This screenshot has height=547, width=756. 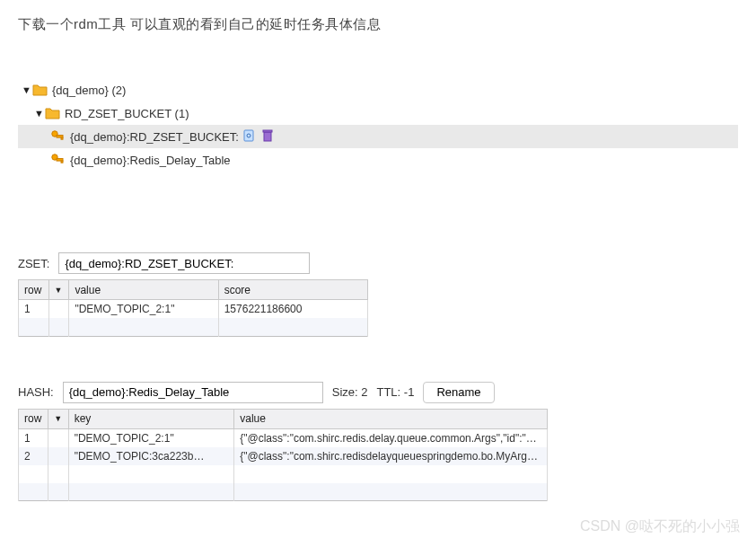 I want to click on tree-root-folder: ▼ {dq_demo} (2), so click(x=378, y=90).